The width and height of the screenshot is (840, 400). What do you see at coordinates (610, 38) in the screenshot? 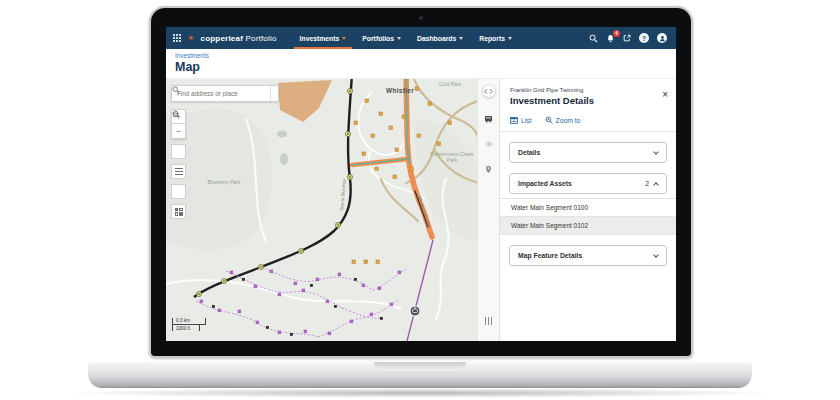
I see `notifications-bell-icon: 4` at bounding box center [610, 38].